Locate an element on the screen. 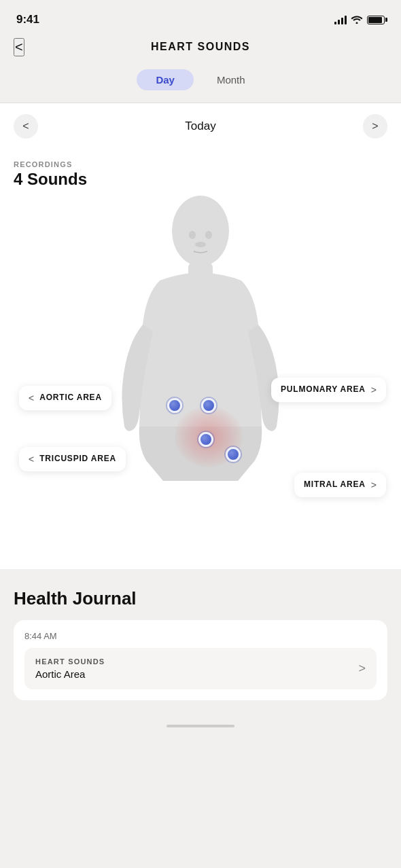  pulmonary-area-label: PULMONARY AREA > is located at coordinates (329, 390).